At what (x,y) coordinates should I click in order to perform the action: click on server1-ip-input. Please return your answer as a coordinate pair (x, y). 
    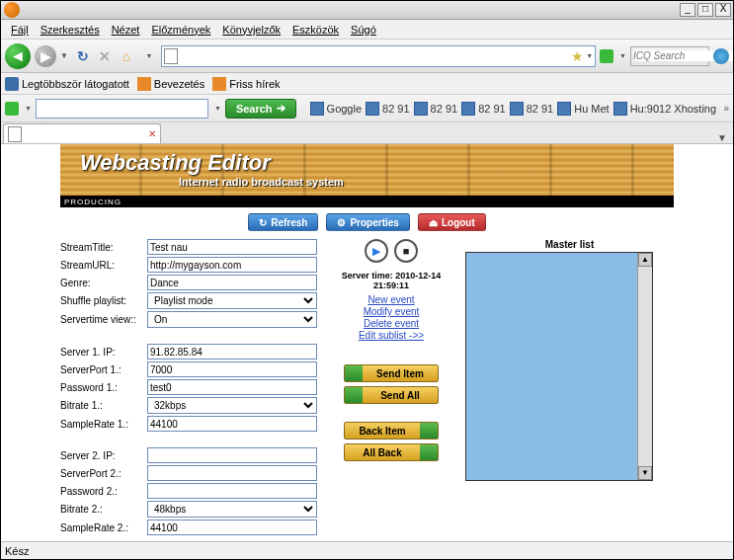
    Looking at the image, I should click on (232, 352).